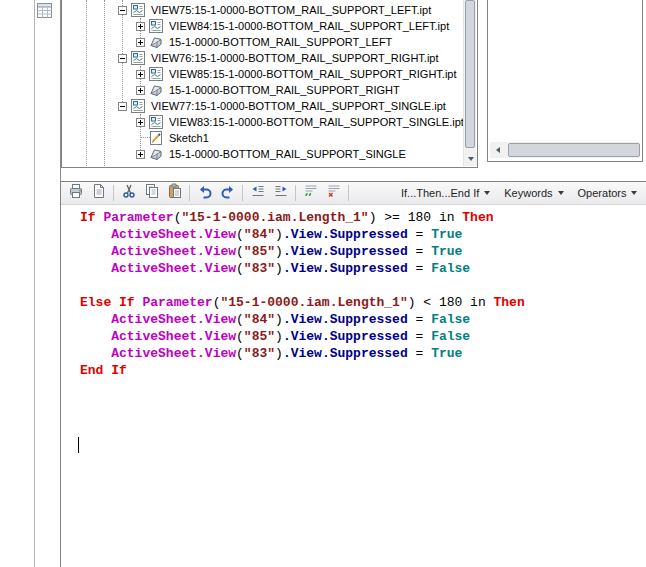 The width and height of the screenshot is (646, 567). What do you see at coordinates (363, 286) in the screenshot?
I see `code-line` at bounding box center [363, 286].